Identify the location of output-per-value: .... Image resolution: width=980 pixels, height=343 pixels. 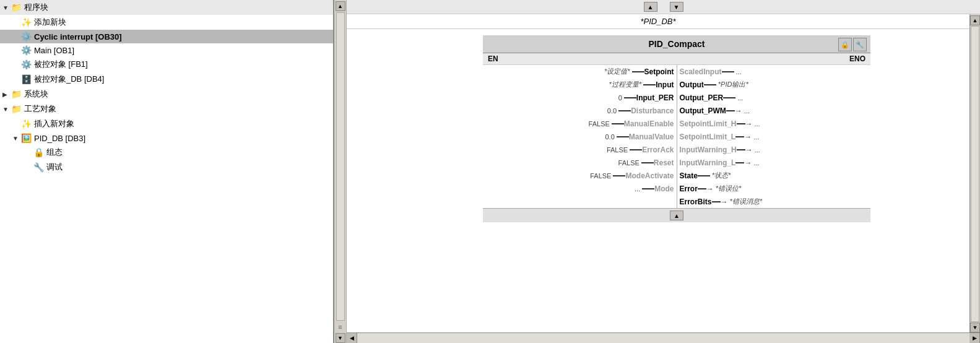
(740, 98).